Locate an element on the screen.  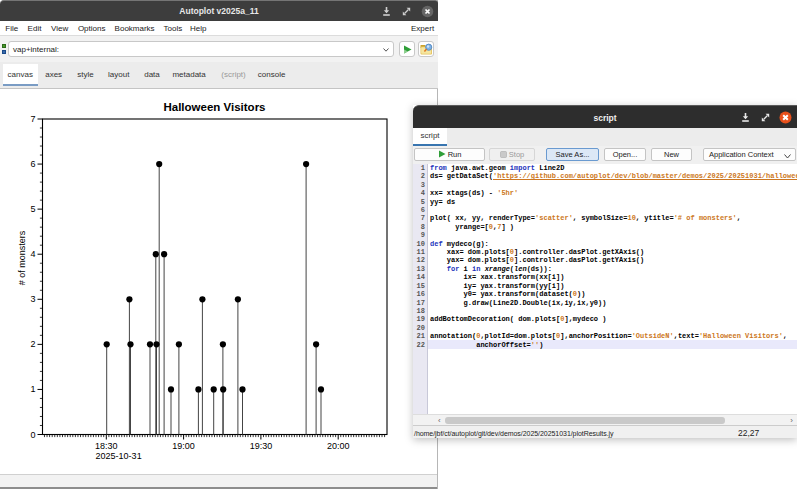
svg-text: 7 is located at coordinates (32, 119).